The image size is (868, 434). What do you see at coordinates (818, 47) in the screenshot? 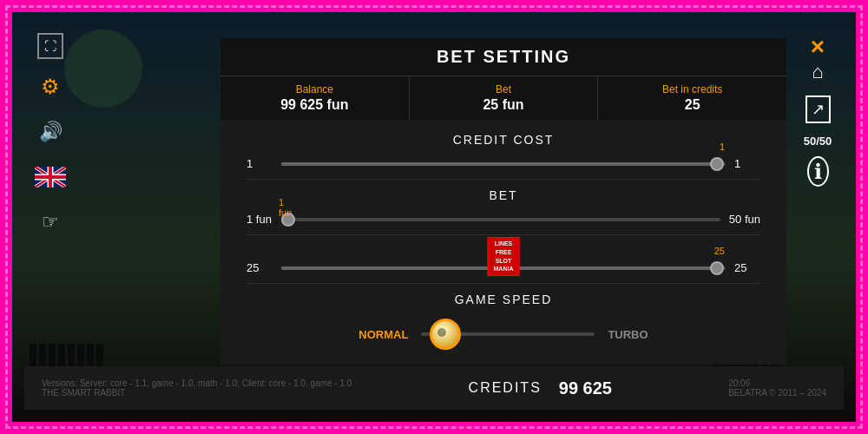
I see `close-button: ×` at bounding box center [818, 47].